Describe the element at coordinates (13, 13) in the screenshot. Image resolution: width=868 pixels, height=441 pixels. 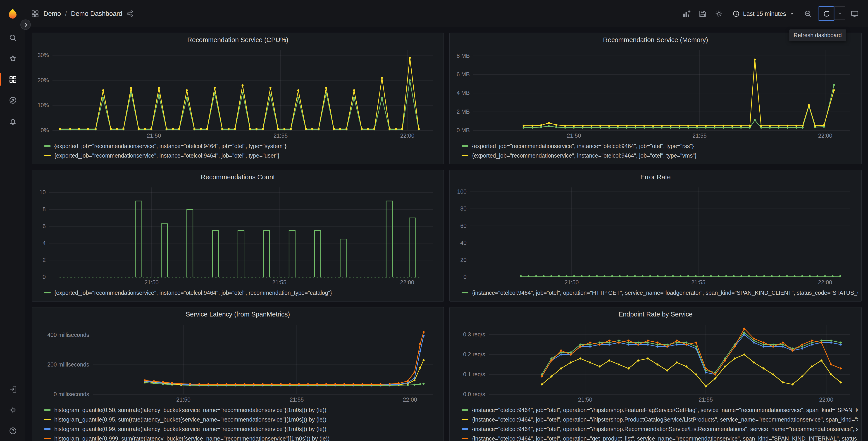
I see `grafana-flame-icon` at that location.